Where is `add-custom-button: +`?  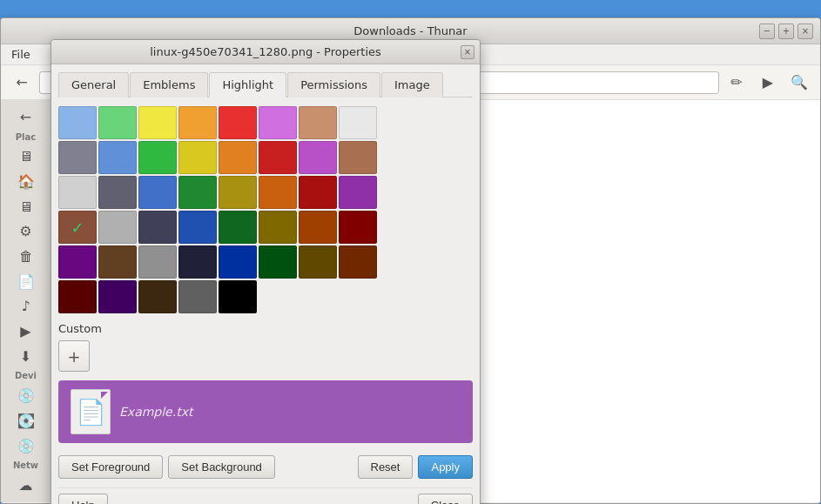 add-custom-button: + is located at coordinates (74, 356).